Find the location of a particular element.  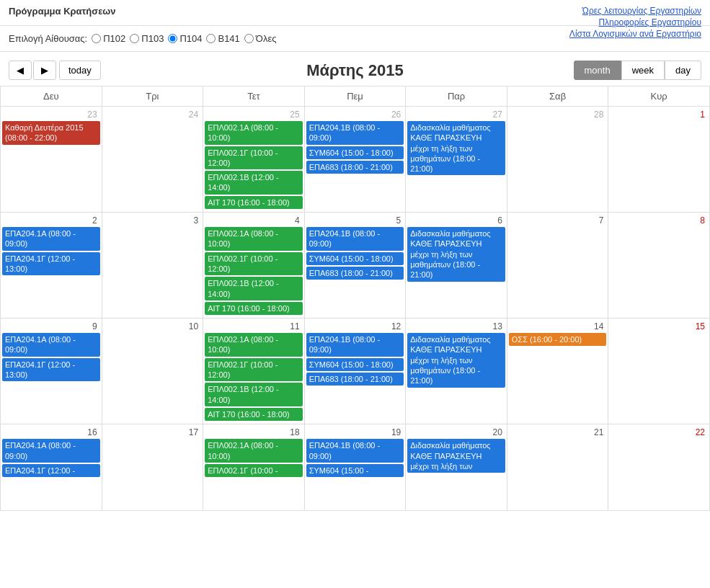

table-cell: 25ΕΠΛ002.1Α (08:00 - 10:00)ΕΠΛ002.1Γ (10… is located at coordinates (254, 160).